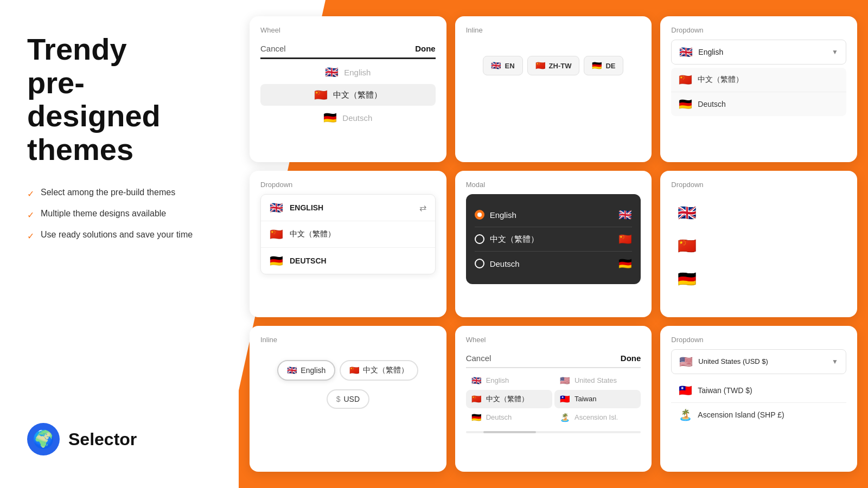 The width and height of the screenshot is (868, 488). What do you see at coordinates (553, 432) in the screenshot?
I see `scrollbar-track` at bounding box center [553, 432].